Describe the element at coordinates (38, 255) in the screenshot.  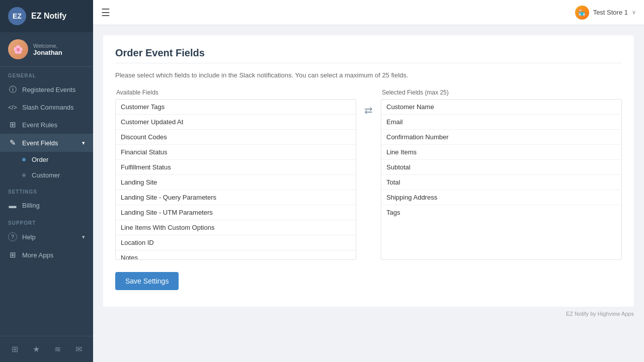
I see `sidebar-item-label: More Apps` at that location.